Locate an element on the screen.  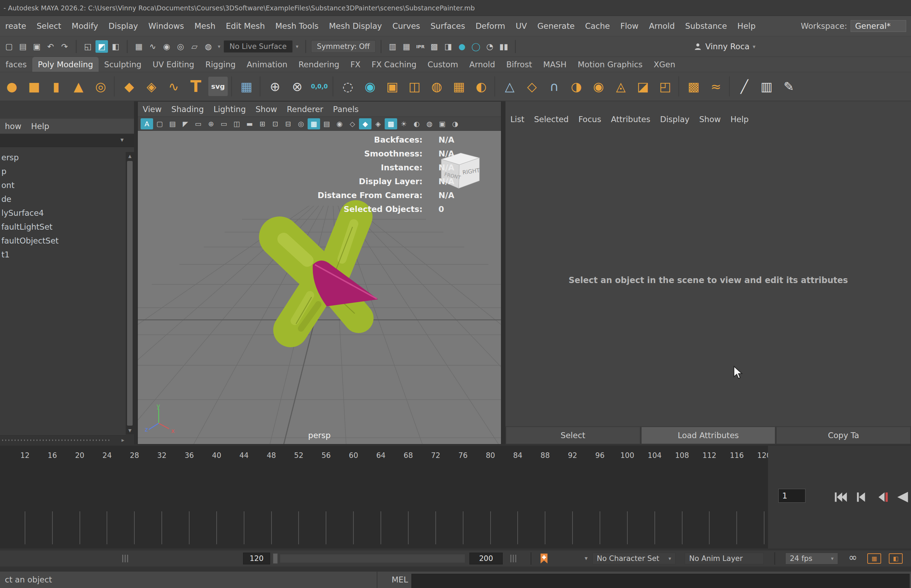
outliner-vertical-scrollbar: ▲ ▼ is located at coordinates (130, 293).